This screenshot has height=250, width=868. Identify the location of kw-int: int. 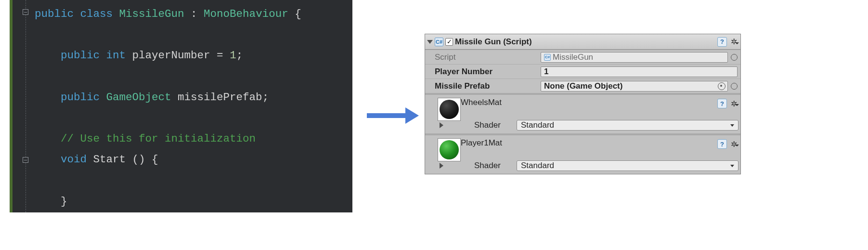
(117, 55).